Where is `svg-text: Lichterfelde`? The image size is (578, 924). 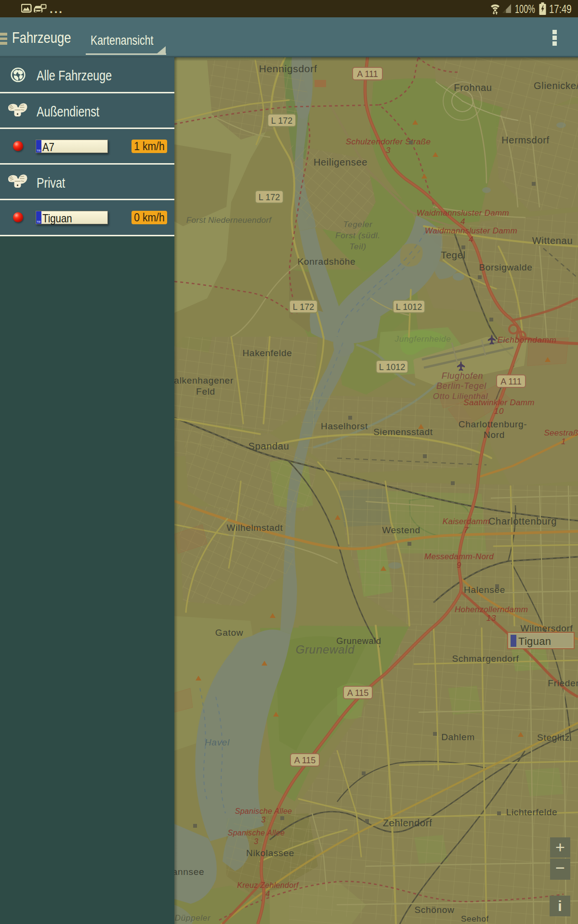
svg-text: Lichterfelde is located at coordinates (532, 812).